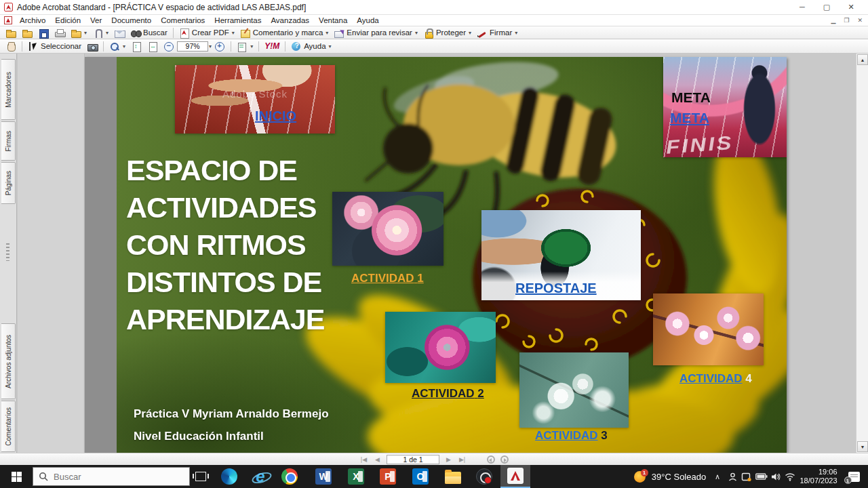  What do you see at coordinates (311, 46) in the screenshot?
I see `help-button: Ayuda▾` at bounding box center [311, 46].